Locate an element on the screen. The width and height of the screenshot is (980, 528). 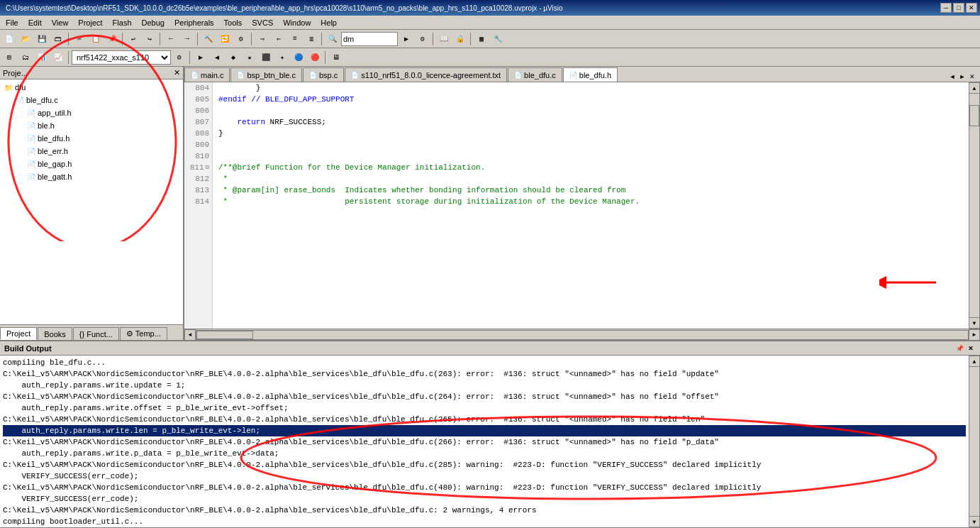
tree-item-dfu: 📁 dfu is located at coordinates (91, 87).